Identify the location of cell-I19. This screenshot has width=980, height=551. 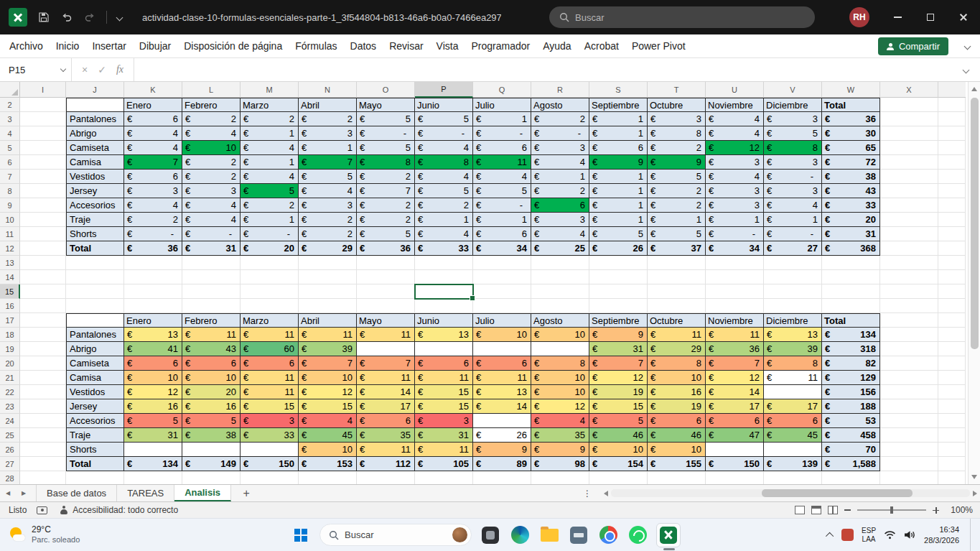
(43, 349).